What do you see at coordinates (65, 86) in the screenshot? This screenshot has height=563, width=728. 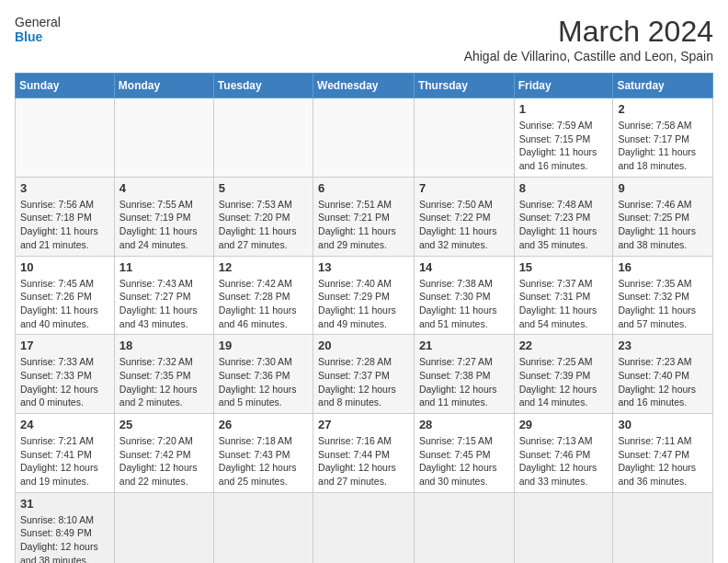 I see `weekday-header-sunday: Sunday` at bounding box center [65, 86].